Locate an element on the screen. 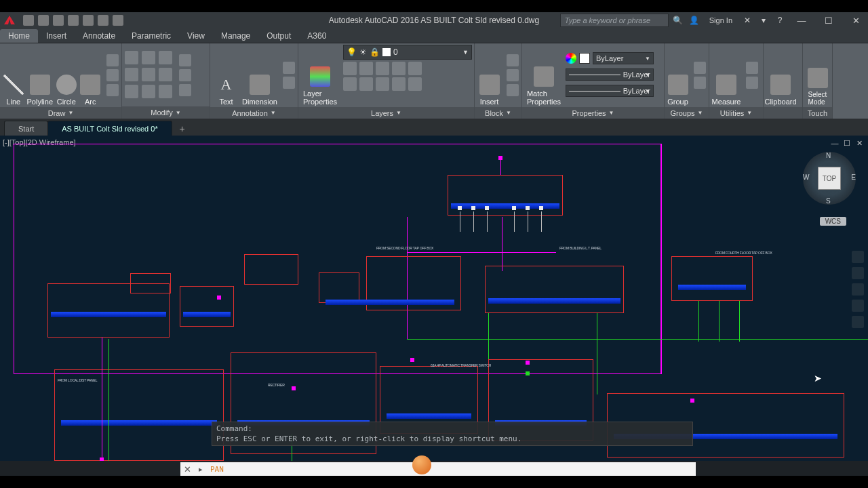 The width and height of the screenshot is (868, 488). cmd-options-icon: ▸ is located at coordinates (201, 469).